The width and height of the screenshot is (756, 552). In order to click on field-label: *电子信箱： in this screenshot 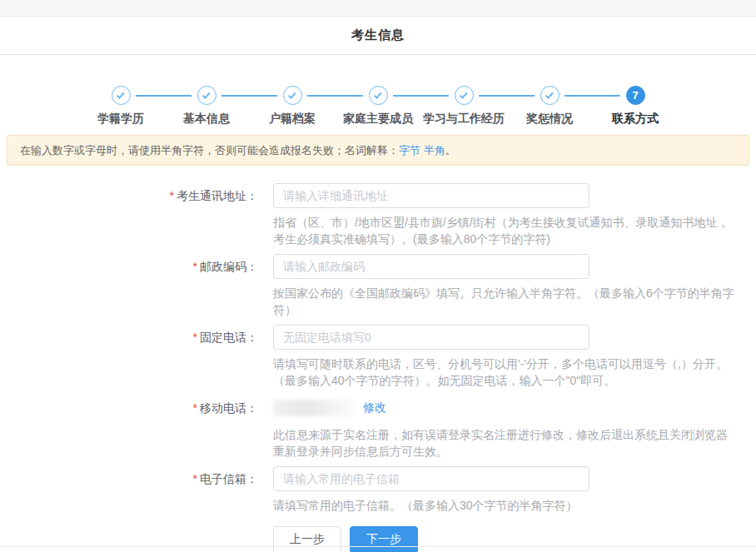, I will do `click(129, 490)`.